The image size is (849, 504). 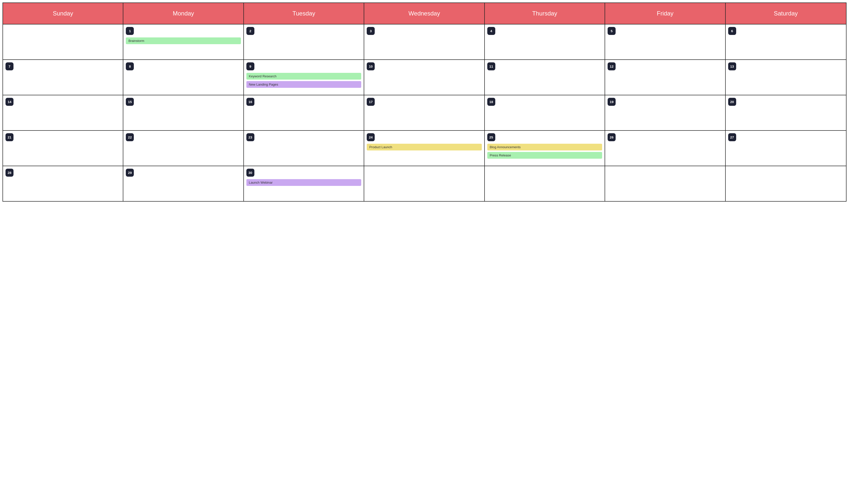 What do you see at coordinates (786, 14) in the screenshot?
I see `header-day-saturday: Saturday` at bounding box center [786, 14].